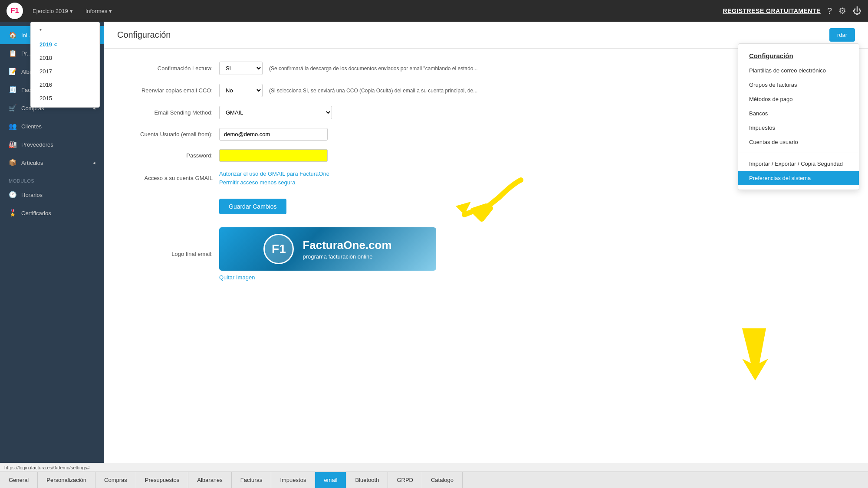 This screenshot has width=868, height=488. What do you see at coordinates (15, 11) in the screenshot?
I see `app-logo: F1` at bounding box center [15, 11].